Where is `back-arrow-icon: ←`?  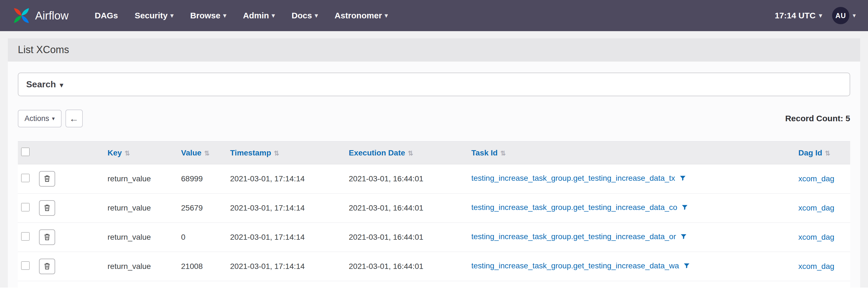 back-arrow-icon: ← is located at coordinates (74, 118).